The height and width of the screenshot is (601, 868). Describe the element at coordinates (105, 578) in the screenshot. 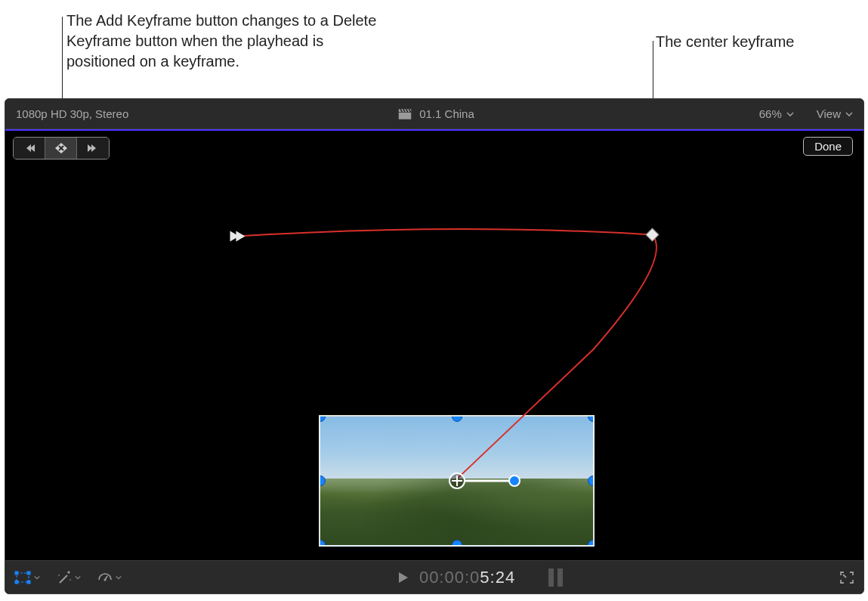

I see `retime-tool-icon` at that location.